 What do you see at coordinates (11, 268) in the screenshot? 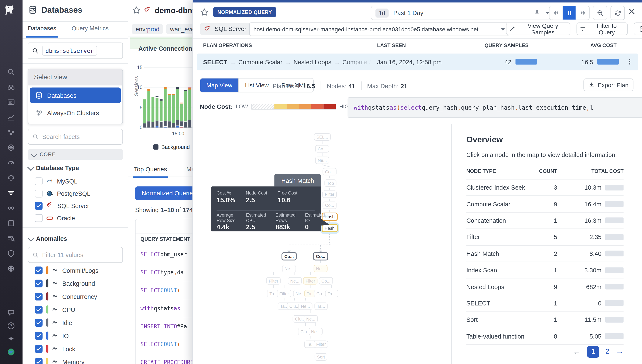
I see `network-globe-icon` at bounding box center [11, 268].